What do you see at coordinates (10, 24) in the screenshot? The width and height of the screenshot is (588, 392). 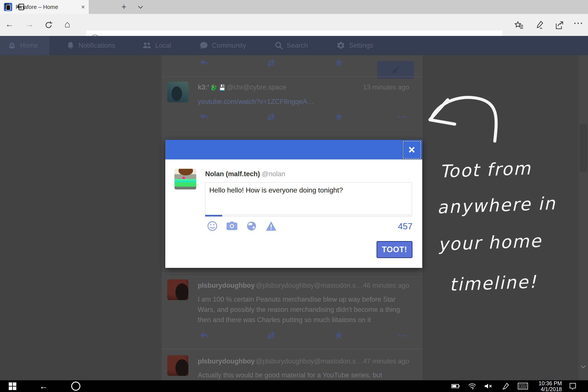 I see `back-button: ←` at bounding box center [10, 24].